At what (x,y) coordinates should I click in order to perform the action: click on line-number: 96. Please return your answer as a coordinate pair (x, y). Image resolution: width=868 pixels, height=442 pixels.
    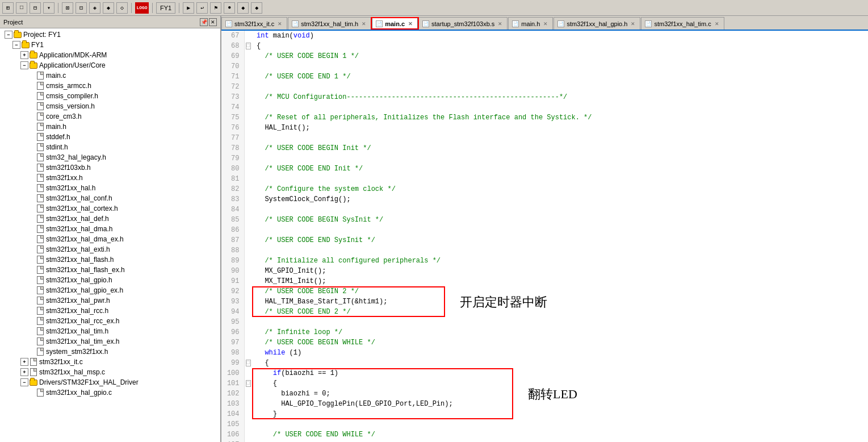
    Looking at the image, I should click on (233, 332).